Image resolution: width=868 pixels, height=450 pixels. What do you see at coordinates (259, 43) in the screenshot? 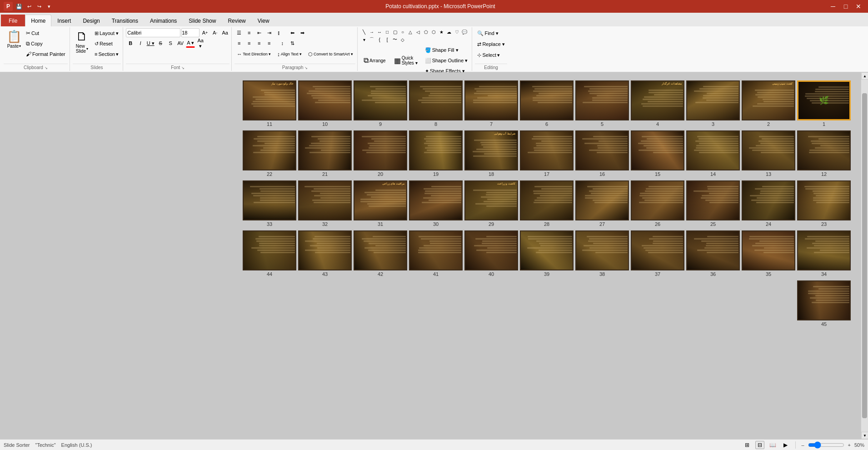
I see `align-right-button: ≡` at bounding box center [259, 43].